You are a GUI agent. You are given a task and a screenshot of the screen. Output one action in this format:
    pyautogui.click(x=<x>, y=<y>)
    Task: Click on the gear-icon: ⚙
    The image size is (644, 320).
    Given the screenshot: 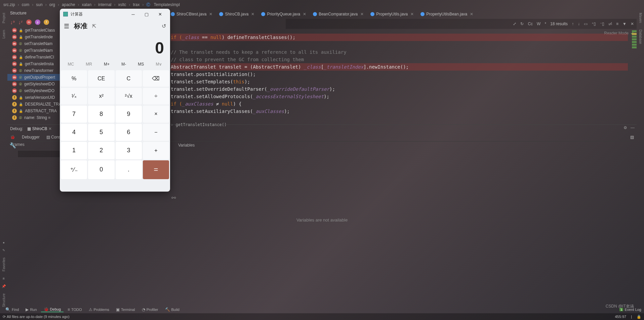 What is the action you would take?
    pyautogui.click(x=625, y=128)
    